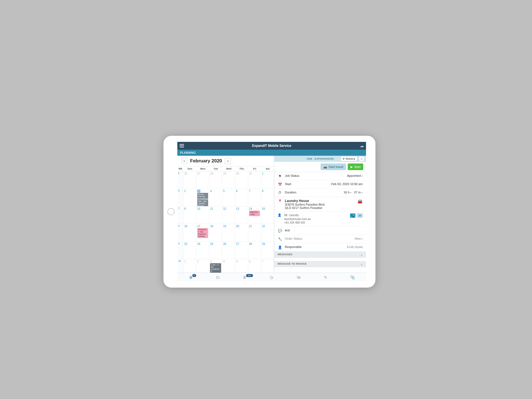 This screenshot has width=532, height=399. Describe the element at coordinates (242, 180) in the screenshot. I see `calendar-cell: 30` at that location.